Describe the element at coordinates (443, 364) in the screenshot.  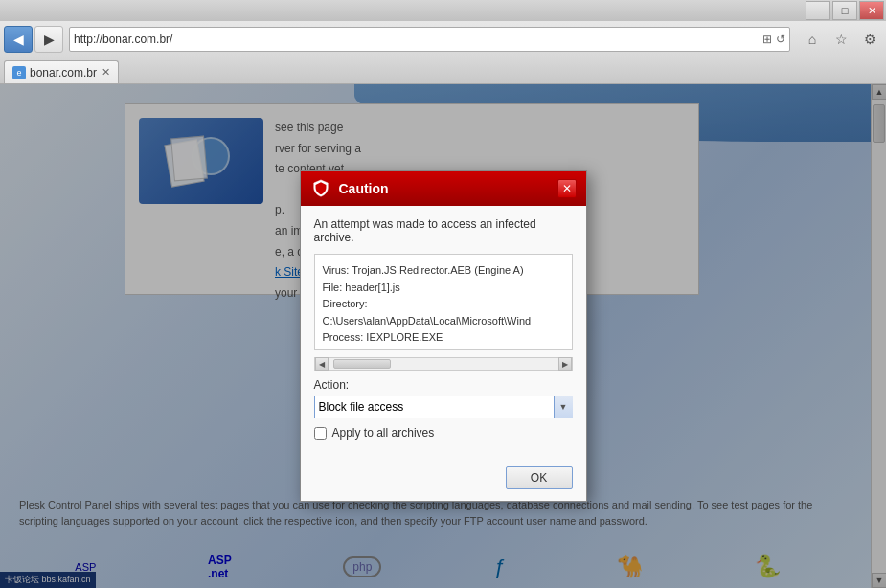
I see `horizontal-scrollbar: ◀ ▶` at that location.